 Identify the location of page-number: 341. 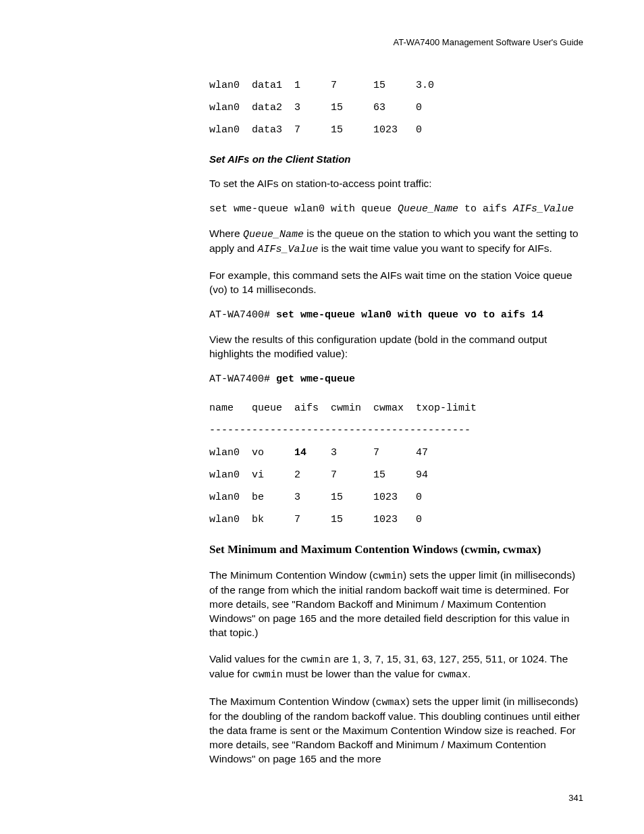
(396, 798).